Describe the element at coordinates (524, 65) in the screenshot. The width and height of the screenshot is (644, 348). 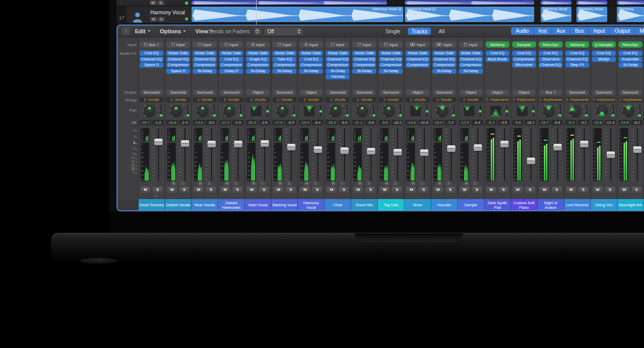
I see `fx-plugin-button: Bitcrusher` at that location.